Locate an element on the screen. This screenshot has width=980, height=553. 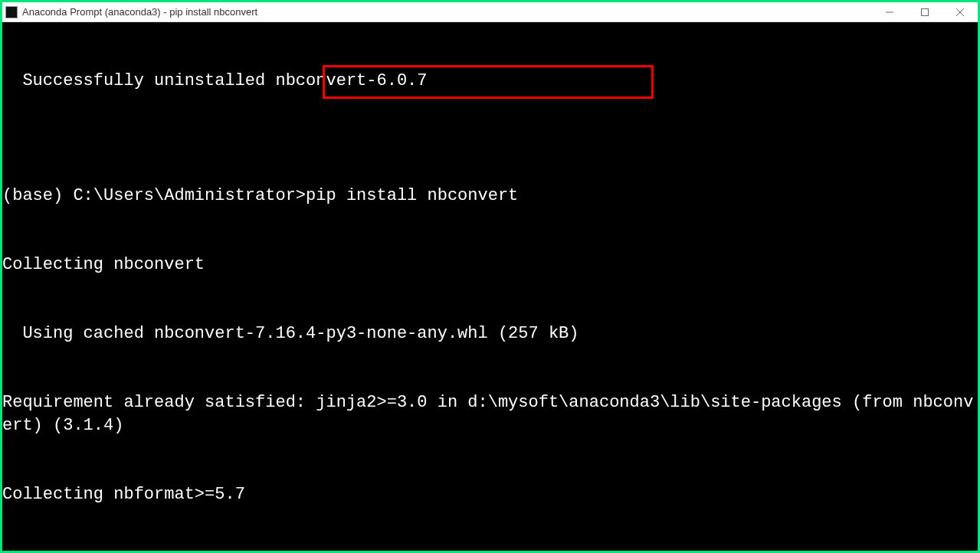
maximize-button is located at coordinates (925, 12).